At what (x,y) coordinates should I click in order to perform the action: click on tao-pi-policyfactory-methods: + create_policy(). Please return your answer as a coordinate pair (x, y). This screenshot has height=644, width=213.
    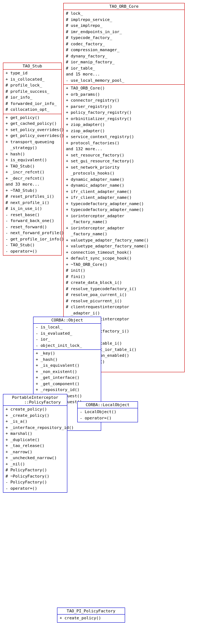
    Looking at the image, I should click on (91, 619).